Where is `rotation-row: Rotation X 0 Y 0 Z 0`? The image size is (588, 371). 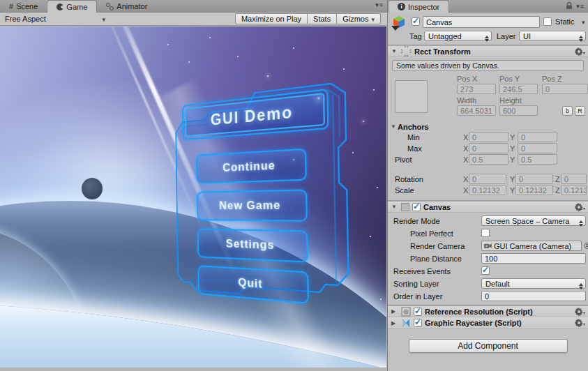
rotation-row: Rotation X 0 Y 0 Z 0 is located at coordinates (488, 179).